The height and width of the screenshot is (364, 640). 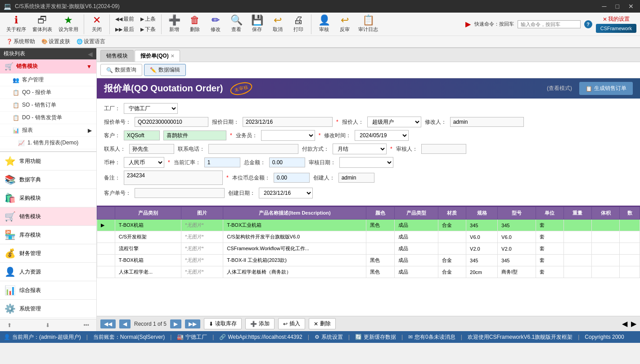 I want to click on col-header-qty: 数, so click(x=630, y=213).